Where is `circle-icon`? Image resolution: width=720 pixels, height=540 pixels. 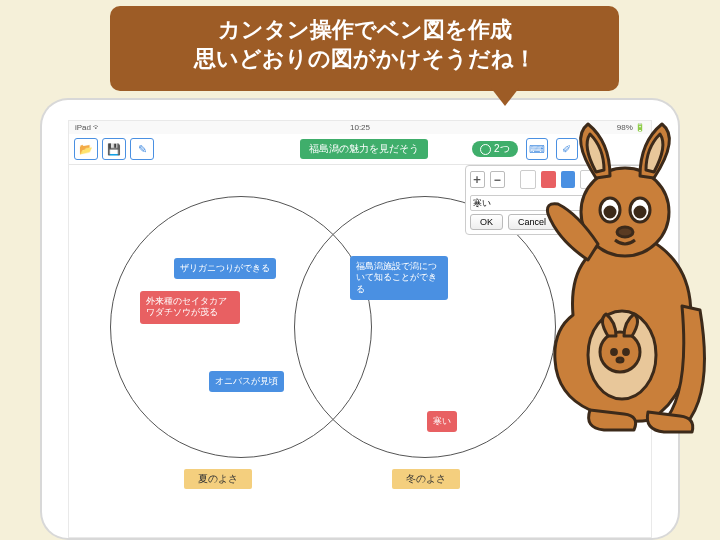 circle-icon is located at coordinates (486, 150).